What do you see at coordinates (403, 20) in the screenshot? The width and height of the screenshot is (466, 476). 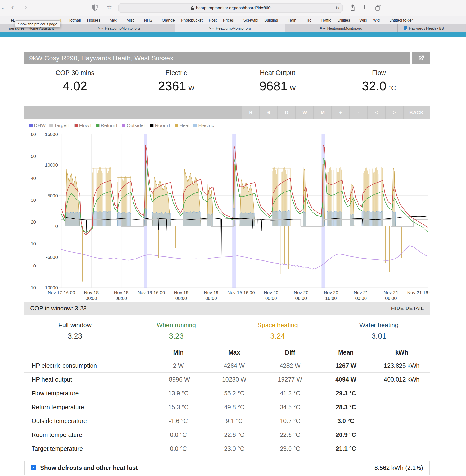 I see `bookmark-item-untitled-folder: untitled folder⌄` at bounding box center [403, 20].